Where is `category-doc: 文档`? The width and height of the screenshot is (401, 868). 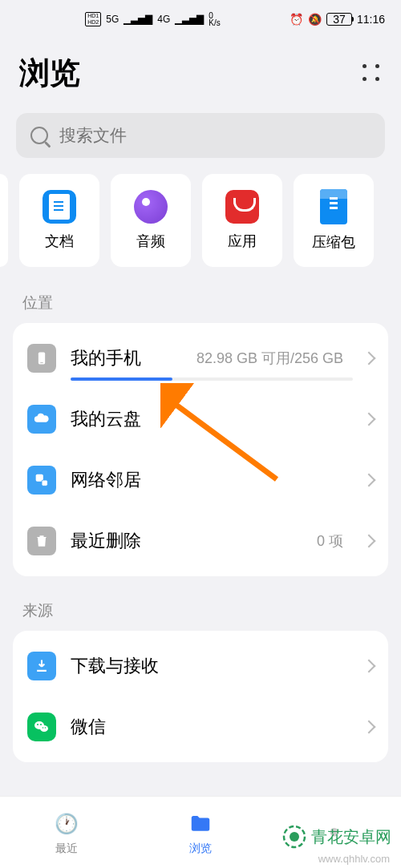 category-doc: 文档 is located at coordinates (59, 220).